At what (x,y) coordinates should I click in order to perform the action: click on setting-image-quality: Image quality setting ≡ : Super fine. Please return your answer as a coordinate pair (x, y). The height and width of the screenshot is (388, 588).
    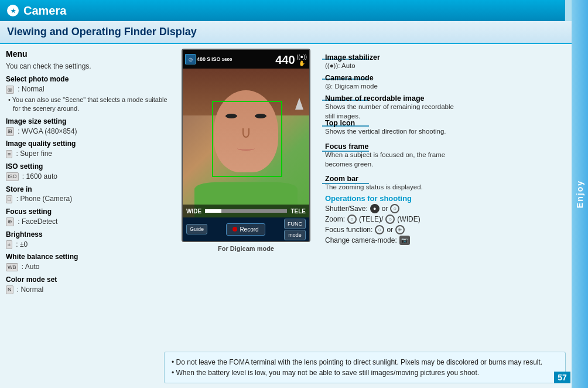
    Looking at the image, I should click on (88, 149).